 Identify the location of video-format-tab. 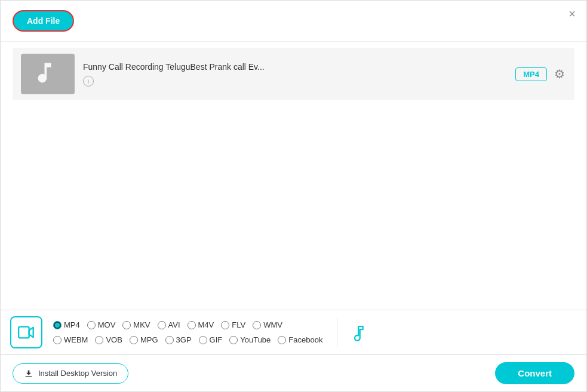
(26, 332).